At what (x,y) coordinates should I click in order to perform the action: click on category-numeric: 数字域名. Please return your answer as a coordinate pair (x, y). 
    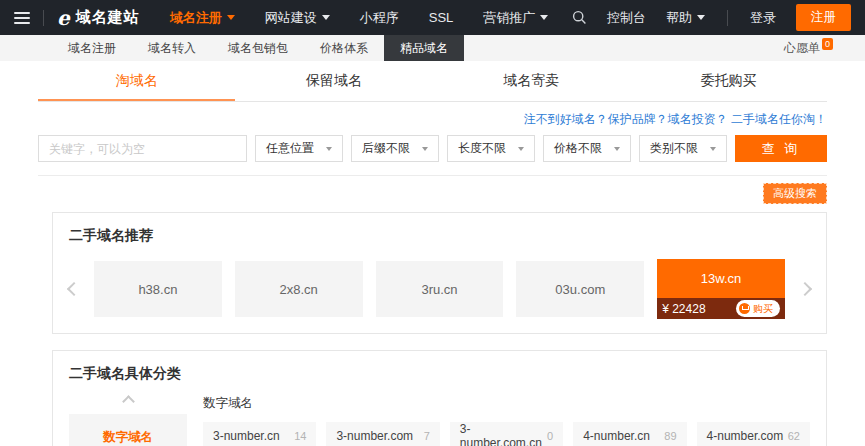
    Looking at the image, I should click on (128, 435).